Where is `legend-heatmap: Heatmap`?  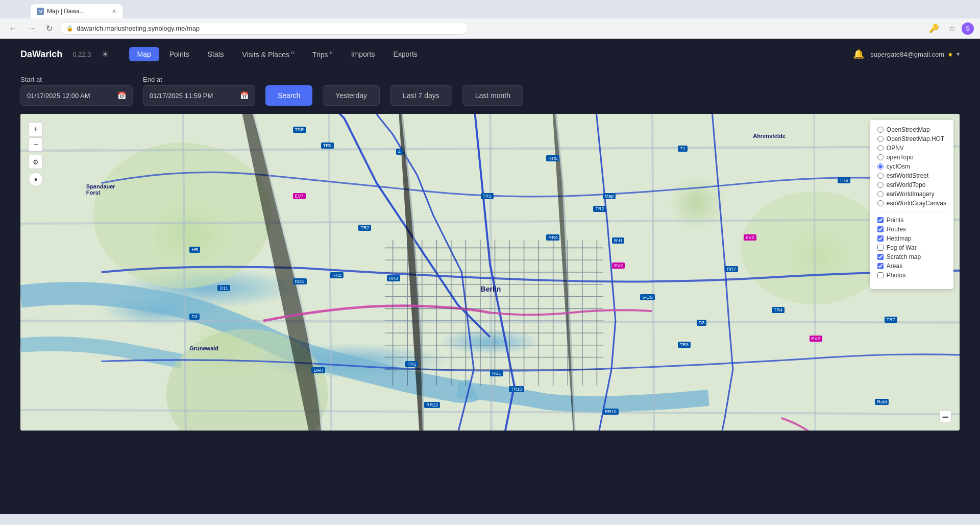 legend-heatmap: Heatmap is located at coordinates (912, 238).